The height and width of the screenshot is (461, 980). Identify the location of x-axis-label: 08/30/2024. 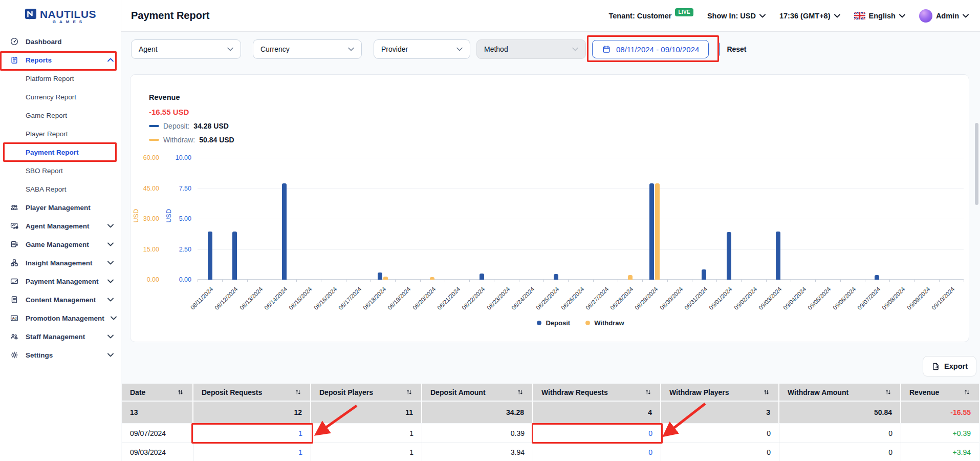
(671, 298).